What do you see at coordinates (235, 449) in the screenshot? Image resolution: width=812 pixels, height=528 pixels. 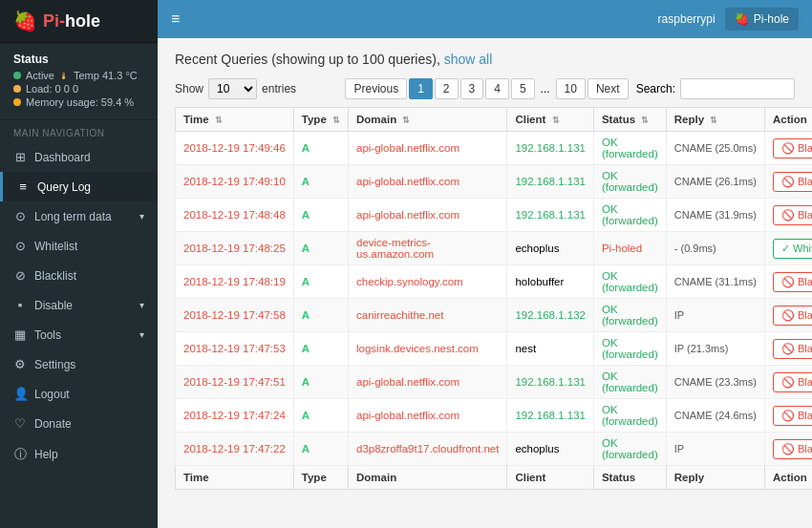 I see `cell-time: 2018-12-19 17:47:22` at bounding box center [235, 449].